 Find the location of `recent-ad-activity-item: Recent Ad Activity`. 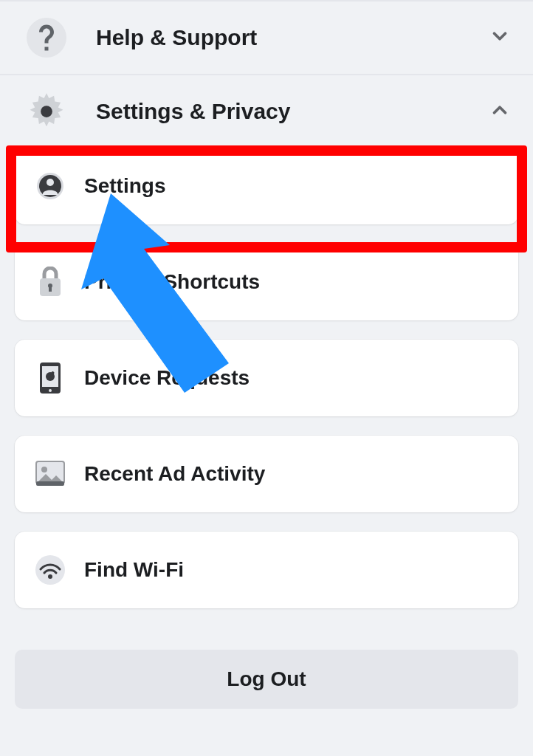

recent-ad-activity-item: Recent Ad Activity is located at coordinates (266, 474).